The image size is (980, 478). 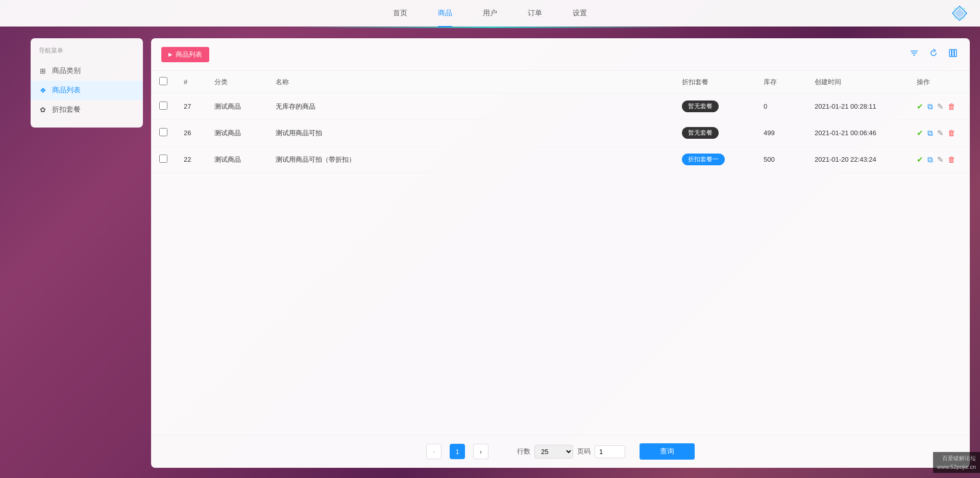 What do you see at coordinates (960, 13) in the screenshot?
I see `logo-icon` at bounding box center [960, 13].